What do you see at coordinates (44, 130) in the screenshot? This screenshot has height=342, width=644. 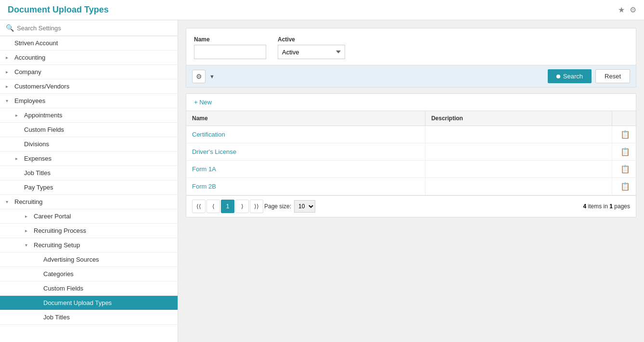 I see `sidebar-label-custom-fields: Custom Fields` at bounding box center [44, 130].